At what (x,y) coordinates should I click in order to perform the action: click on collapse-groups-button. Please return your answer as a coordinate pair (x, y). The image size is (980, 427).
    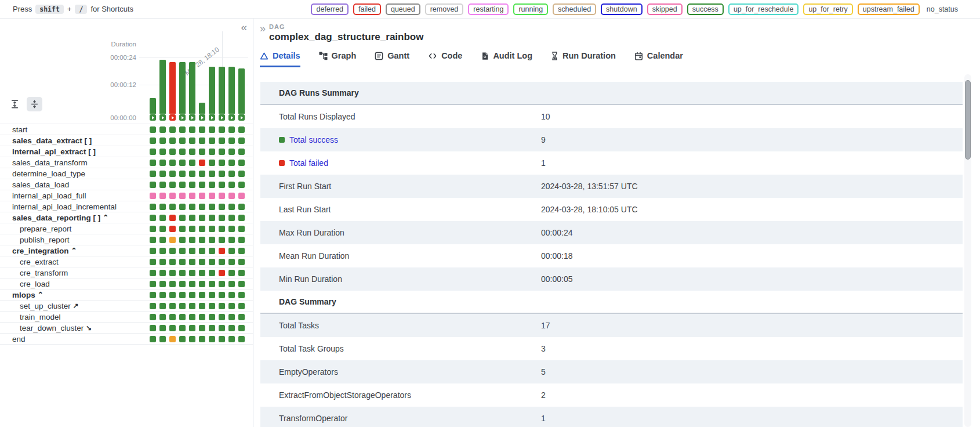
    Looking at the image, I should click on (35, 104).